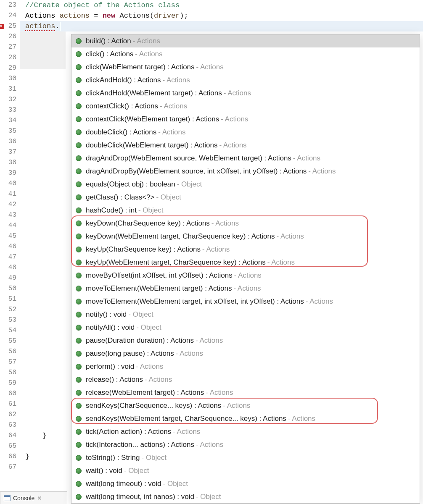  What do you see at coordinates (124, 484) in the screenshot?
I see `autocomplete-signature: wait(long timeout) : void` at bounding box center [124, 484].